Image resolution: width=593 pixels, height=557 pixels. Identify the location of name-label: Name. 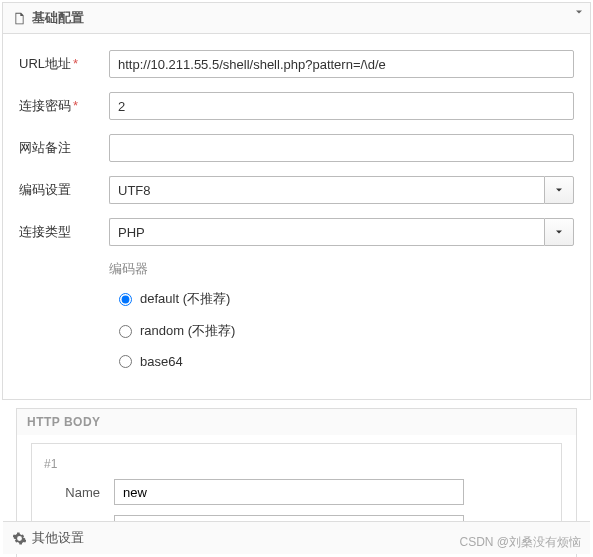
(79, 492).